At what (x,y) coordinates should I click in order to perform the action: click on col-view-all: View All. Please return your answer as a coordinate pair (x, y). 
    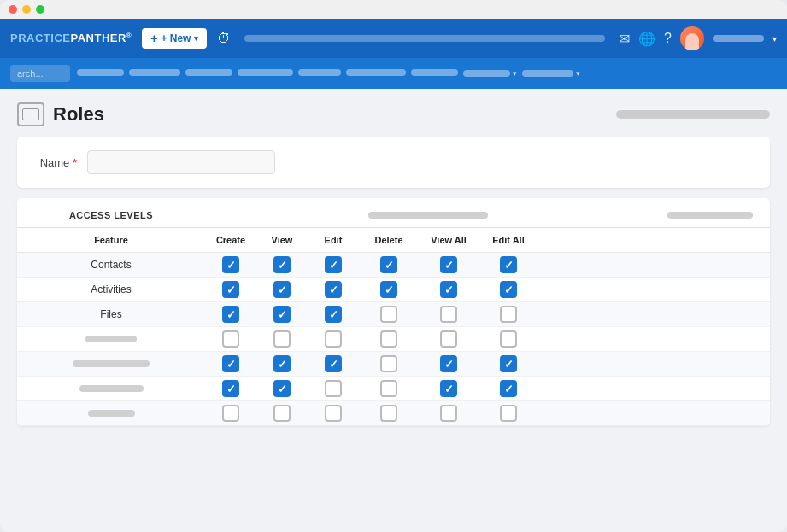
    Looking at the image, I should click on (449, 240).